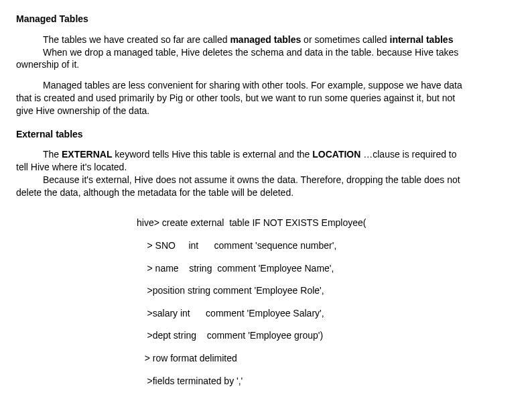 Image resolution: width=532 pixels, height=399 pixels. What do you see at coordinates (52, 154) in the screenshot?
I see `text: The` at bounding box center [52, 154].